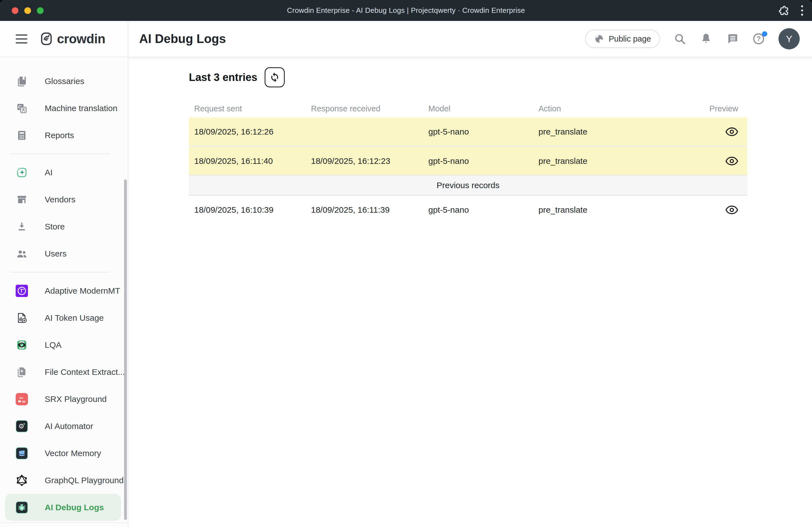 The image size is (812, 527). What do you see at coordinates (72, 39) in the screenshot?
I see `crowdin-logo: crowdin` at bounding box center [72, 39].